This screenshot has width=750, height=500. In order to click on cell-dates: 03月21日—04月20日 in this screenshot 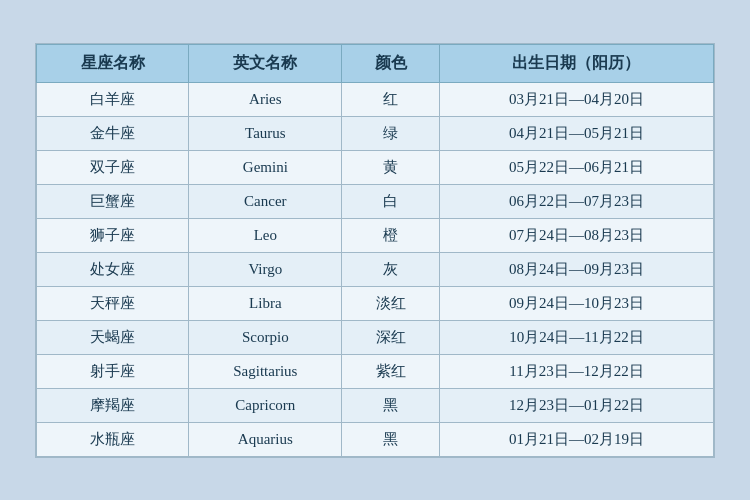, I will do `click(576, 99)`.